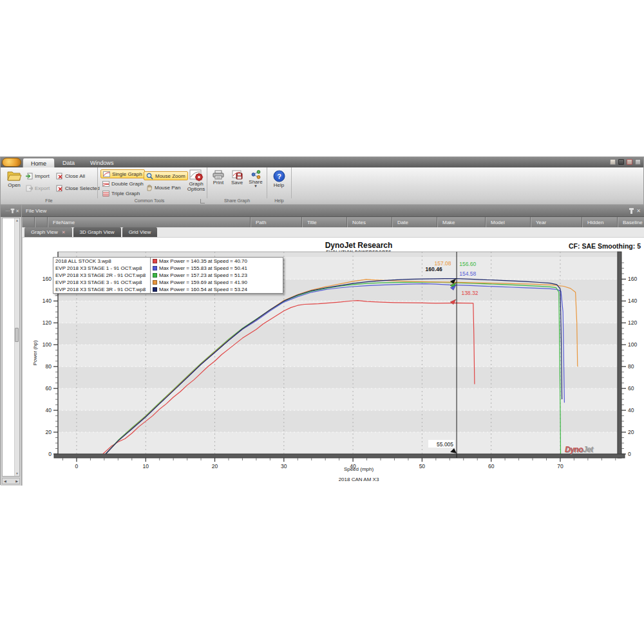  What do you see at coordinates (47, 301) in the screenshot?
I see `y-tick-label: 140` at bounding box center [47, 301].